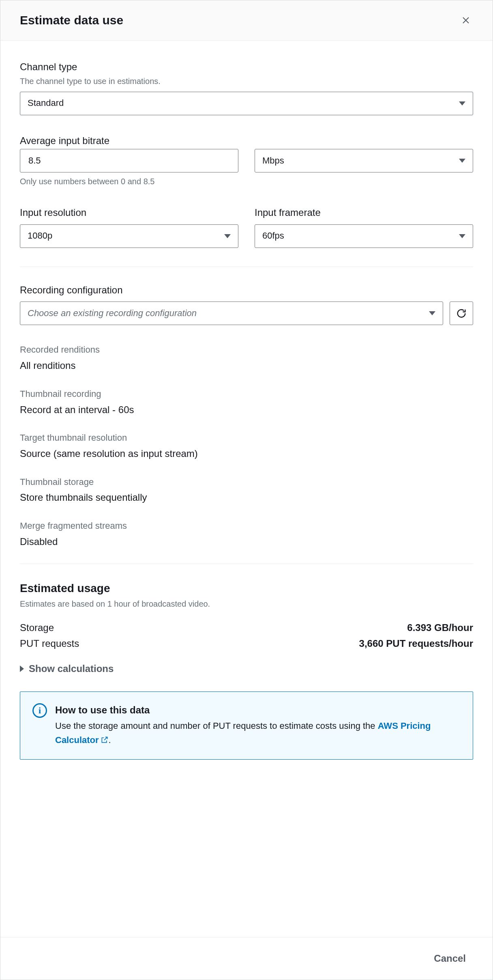  Describe the element at coordinates (246, 498) in the screenshot. I see `thumb-storage-value: Store thumbnails sequentially` at that location.